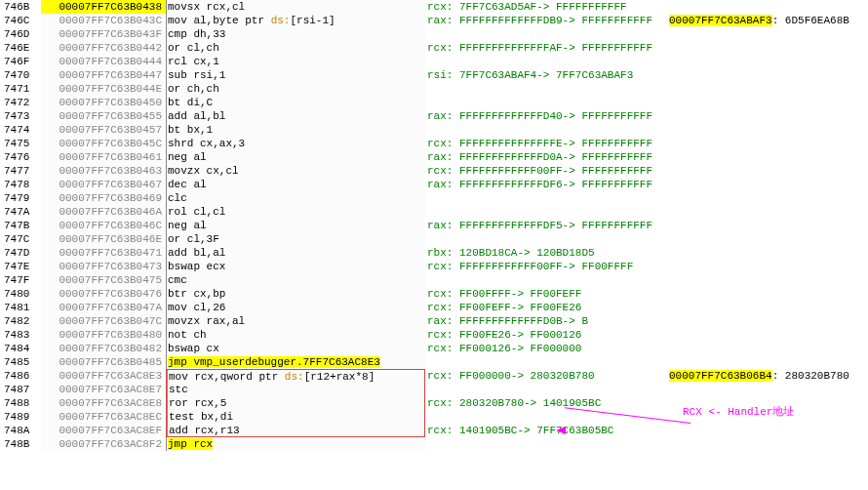  What do you see at coordinates (296, 335) in the screenshot?
I see `instruction: not ch` at bounding box center [296, 335].